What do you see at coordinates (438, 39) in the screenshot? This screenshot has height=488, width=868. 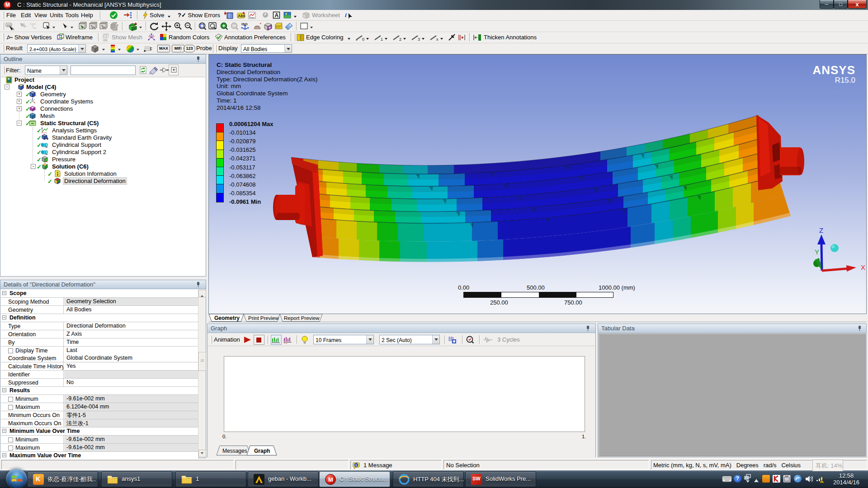 I see `svg-text: x` at bounding box center [438, 39].